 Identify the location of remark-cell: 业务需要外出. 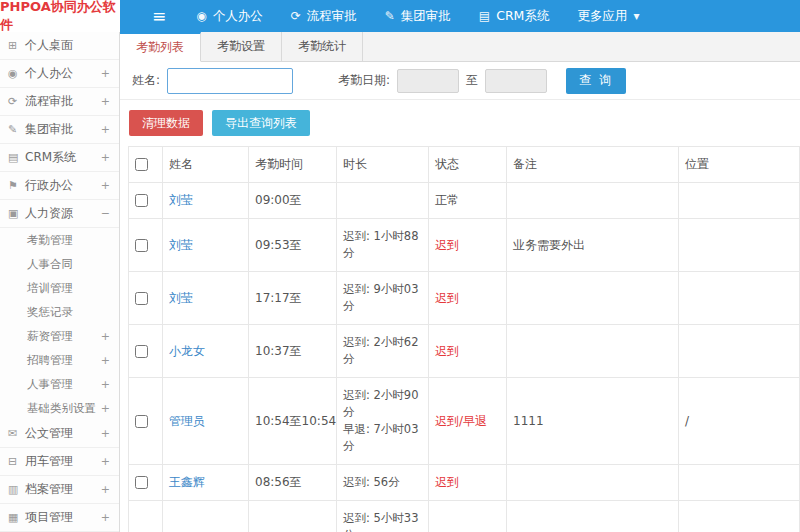
(593, 246).